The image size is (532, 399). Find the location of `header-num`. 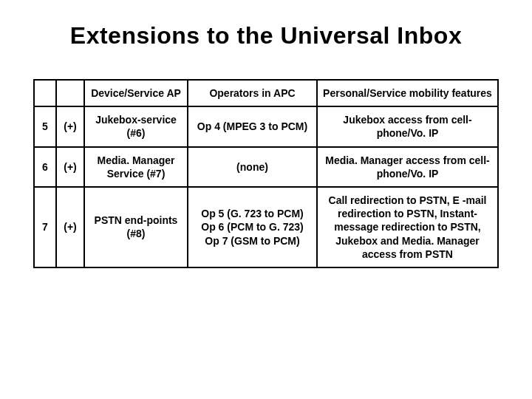

header-num is located at coordinates (45, 93).